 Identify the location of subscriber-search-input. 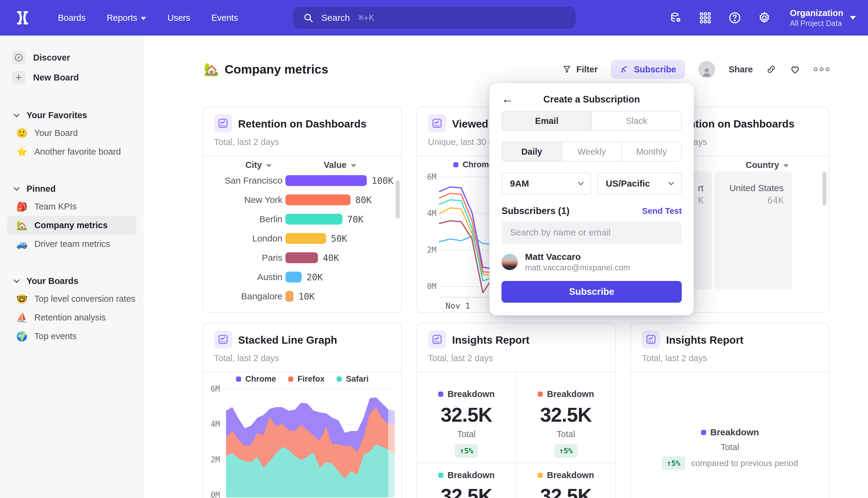
(591, 233).